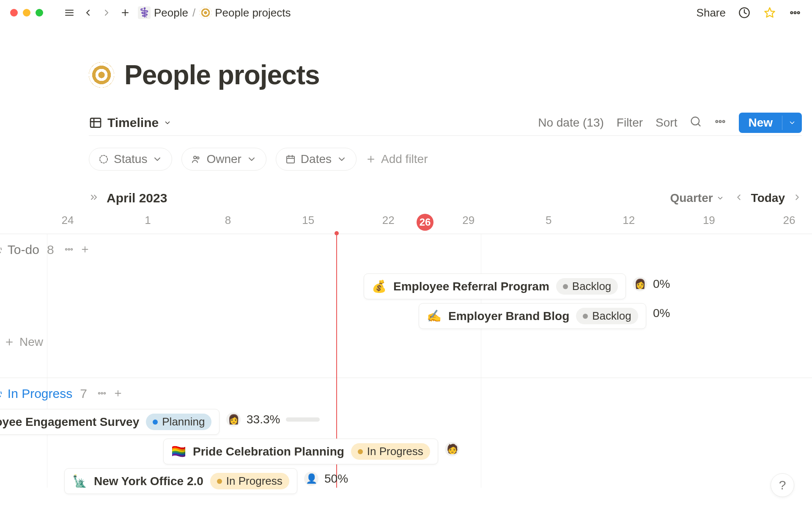  What do you see at coordinates (149, 481) in the screenshot?
I see `card-title: New York Office 2.0` at bounding box center [149, 481].